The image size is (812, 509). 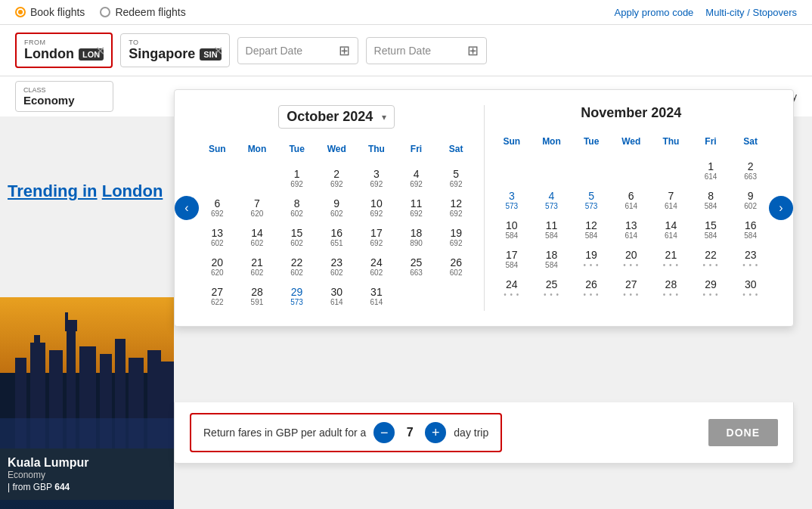 I want to click on day-number: 19, so click(x=591, y=255).